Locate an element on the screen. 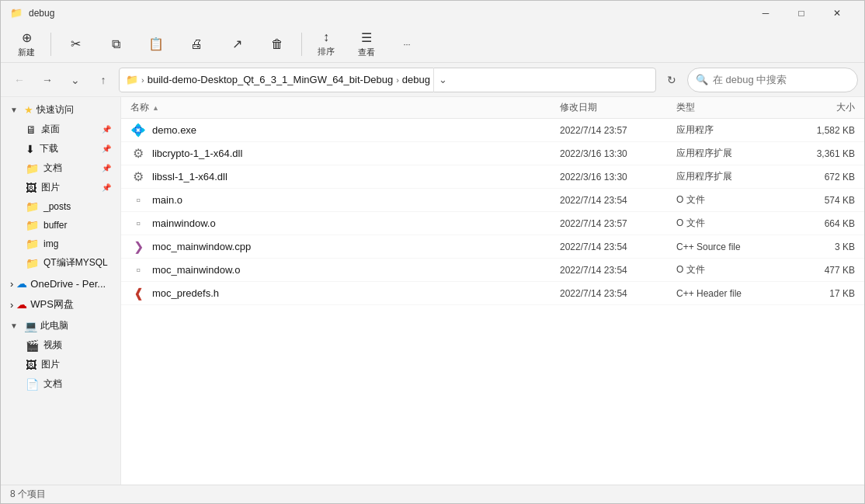 This screenshot has height=504, width=865. pictures-pin-icon: 📌 is located at coordinates (106, 188).